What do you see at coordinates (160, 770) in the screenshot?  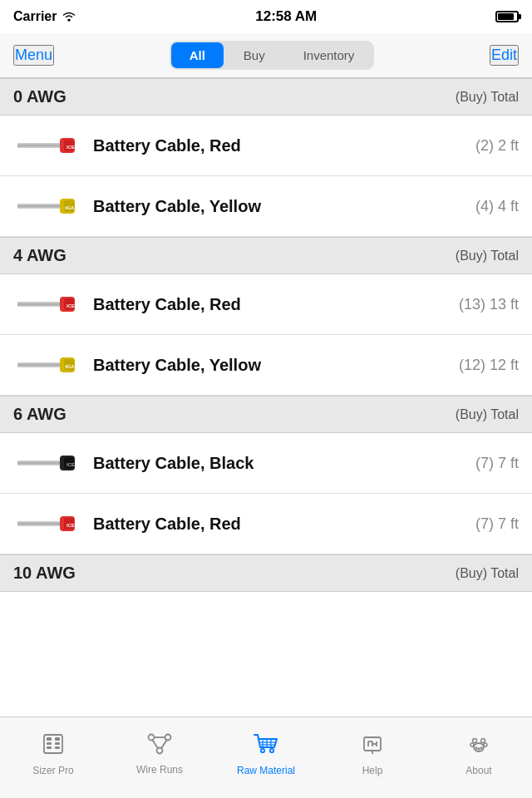 I see `tab-label-wire-runs: Wire Runs` at bounding box center [160, 770].